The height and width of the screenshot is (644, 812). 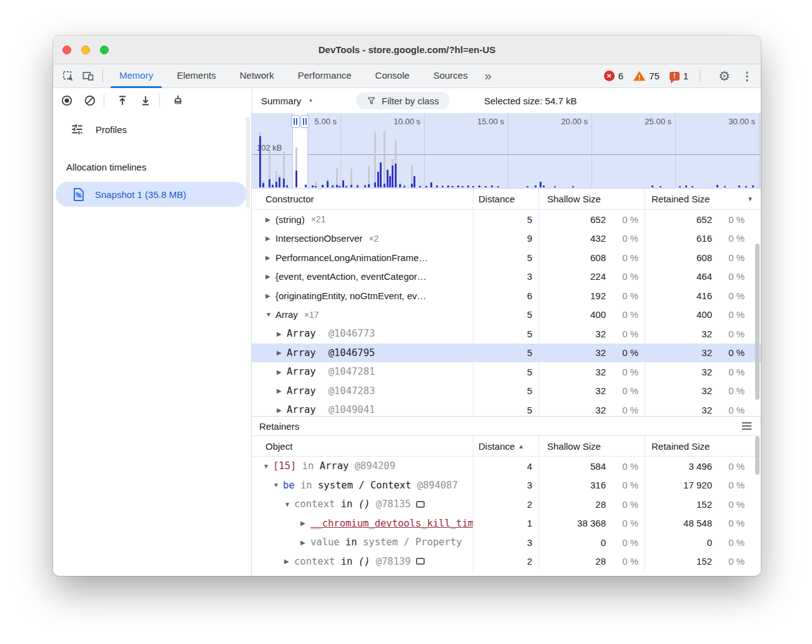 I want to click on load-profile-button, so click(x=122, y=101).